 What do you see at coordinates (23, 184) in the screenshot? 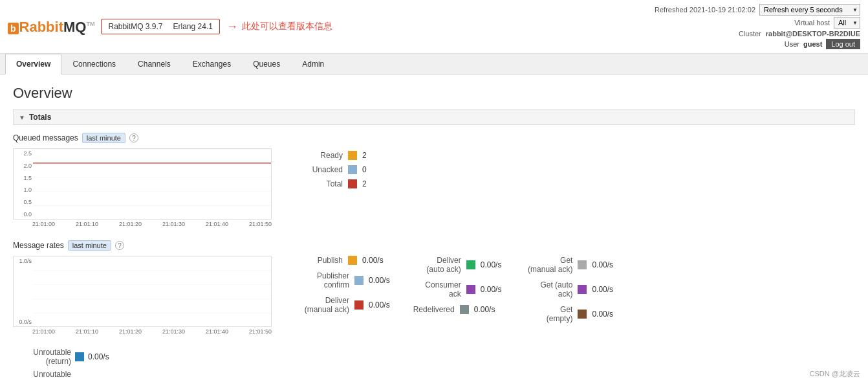
I see `chart-y-axis: 2.5 2.0 1.5 1.0 0.5 0.0` at bounding box center [23, 184].